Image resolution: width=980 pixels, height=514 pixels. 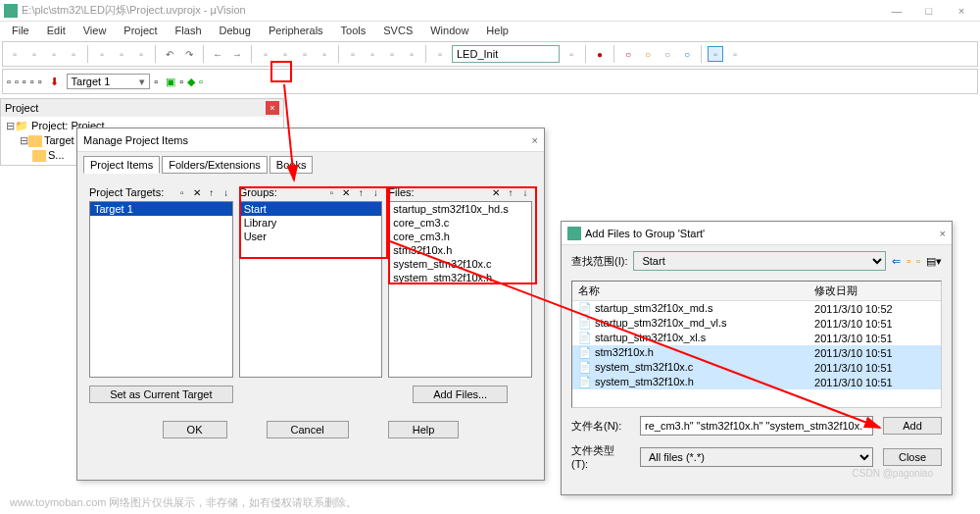 I want to click on menu-svcs: SVCS, so click(x=398, y=30).